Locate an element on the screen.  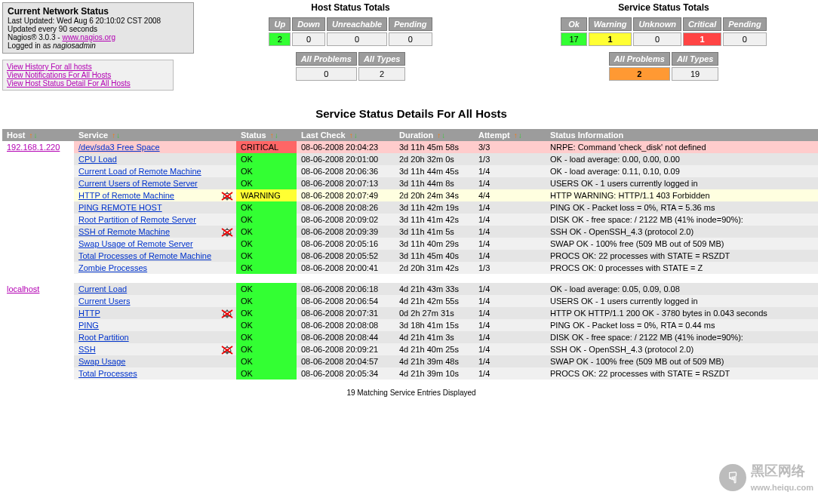
service-totals: Service Status Totals Ok Warning Unknown… is located at coordinates (663, 42).